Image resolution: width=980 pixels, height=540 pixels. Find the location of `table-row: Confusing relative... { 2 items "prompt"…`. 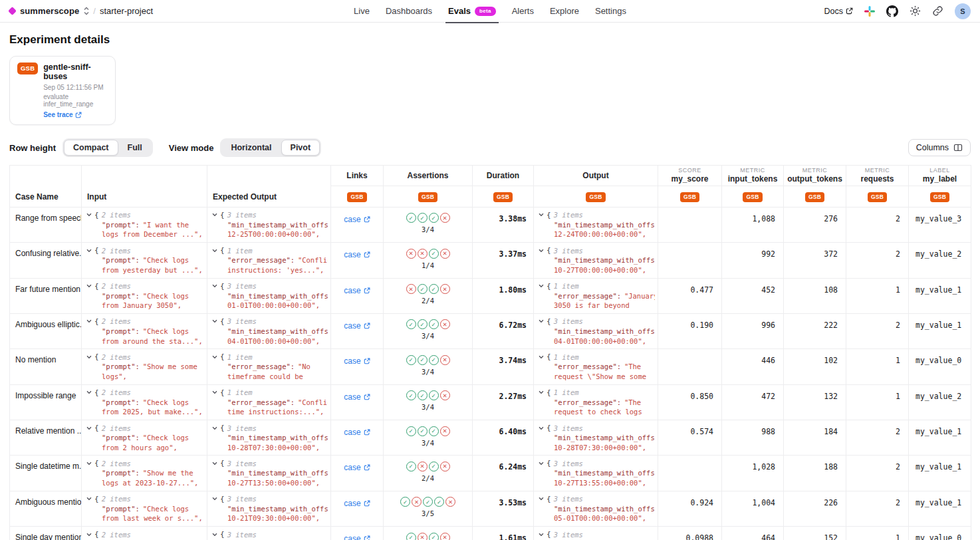

table-row: Confusing relative... { 2 items "prompt"… is located at coordinates (491, 261).